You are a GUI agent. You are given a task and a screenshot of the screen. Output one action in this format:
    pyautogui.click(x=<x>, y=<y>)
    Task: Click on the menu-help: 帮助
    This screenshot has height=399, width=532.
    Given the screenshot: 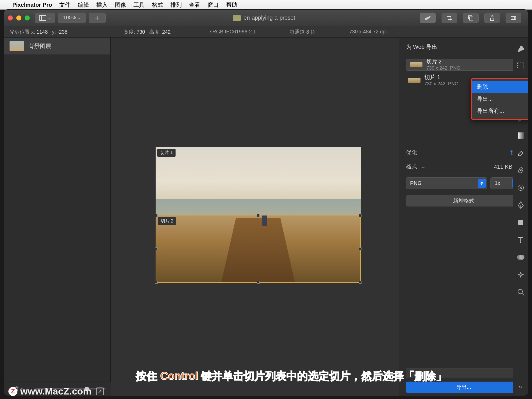 What is the action you would take?
    pyautogui.click(x=232, y=5)
    